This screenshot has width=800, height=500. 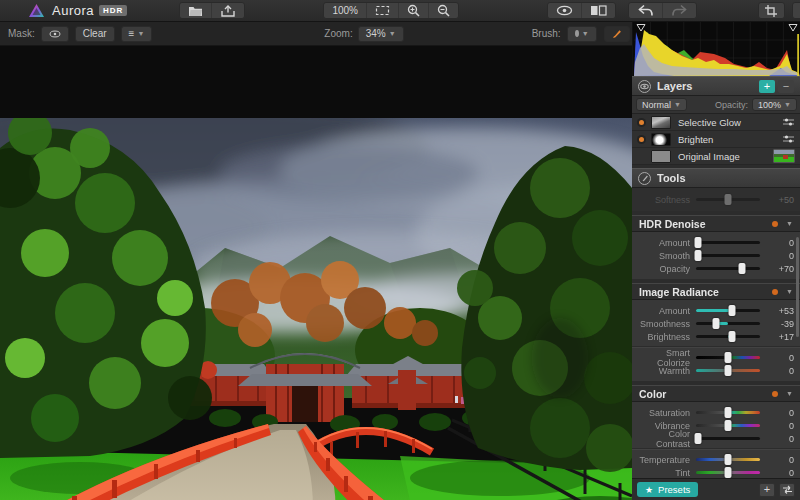 What do you see at coordinates (662, 104) in the screenshot?
I see `blend-mode-select: Normal ▼` at bounding box center [662, 104].